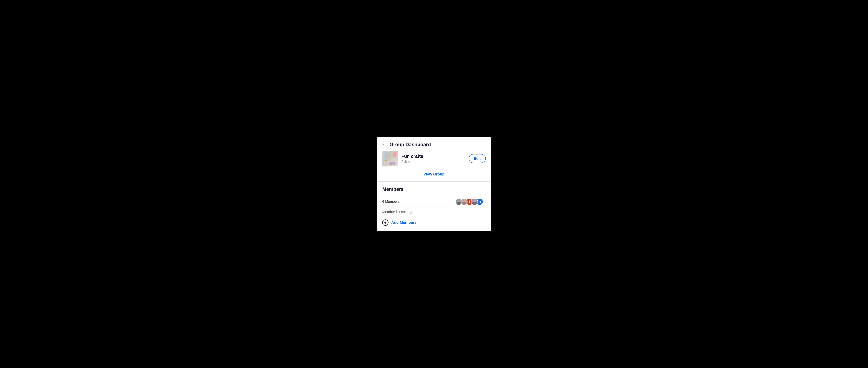 The width and height of the screenshot is (868, 368). What do you see at coordinates (434, 184) in the screenshot?
I see `dashboard-card: ← Group Dashboard Fun crafts Public Edit` at bounding box center [434, 184].